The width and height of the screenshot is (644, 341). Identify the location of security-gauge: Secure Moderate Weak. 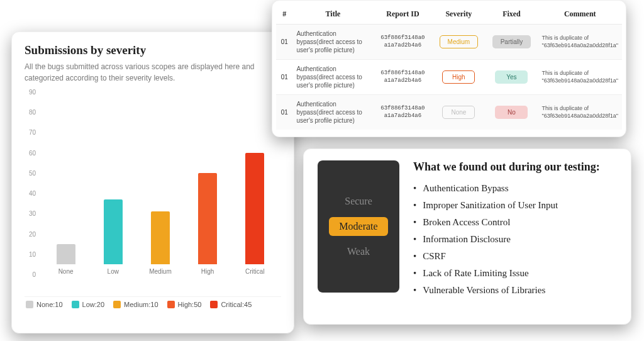
(358, 226).